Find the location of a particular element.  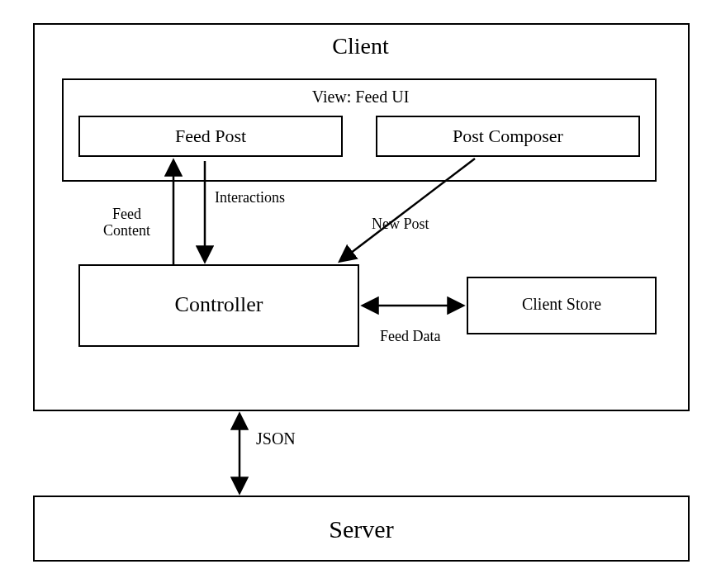

label-new-post: New Post is located at coordinates (401, 225).